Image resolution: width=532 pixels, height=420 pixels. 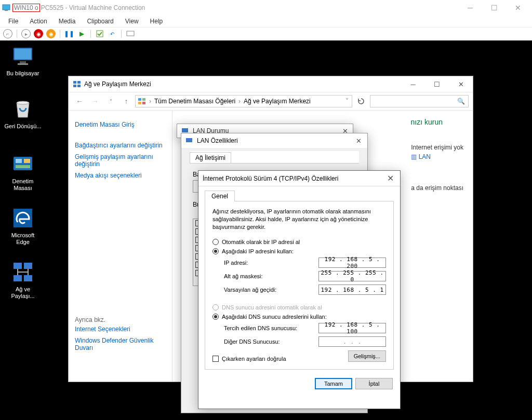 I want to click on ipv4-title: İnternet Protokolü Sürüm 4 (TCP/IPv4) Öz…, so click(x=291, y=179).